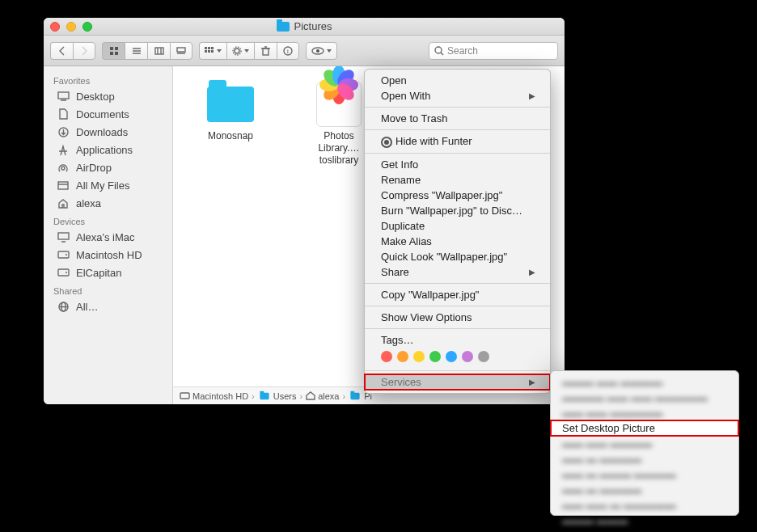 Image resolution: width=757 pixels, height=532 pixels. What do you see at coordinates (458, 210) in the screenshot?
I see `menu-item-burn: Burn "Wallpaper.jpg" to Disc…` at bounding box center [458, 210].